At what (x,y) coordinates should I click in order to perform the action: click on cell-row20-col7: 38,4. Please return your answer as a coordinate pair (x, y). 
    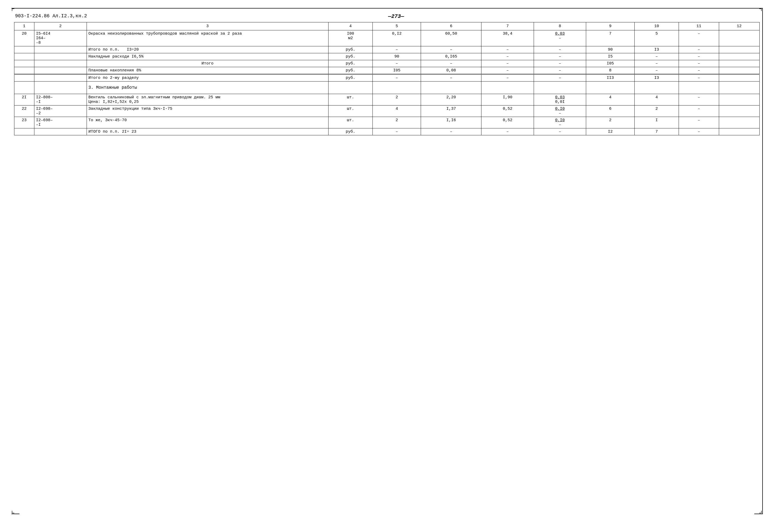
    Looking at the image, I should click on (508, 38).